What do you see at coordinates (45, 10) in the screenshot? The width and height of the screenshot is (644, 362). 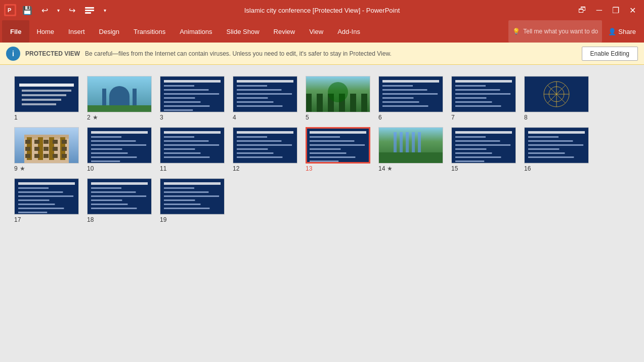 I see `undo-button: ↩` at bounding box center [45, 10].